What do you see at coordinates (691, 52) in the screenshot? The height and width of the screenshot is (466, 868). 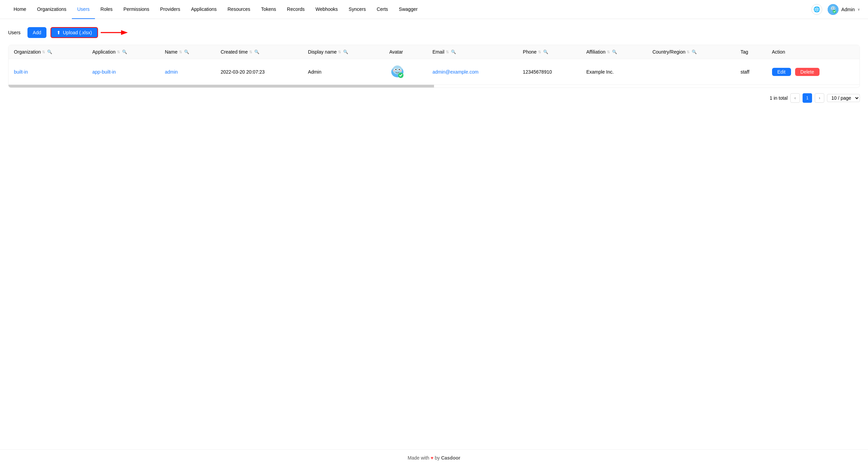 I see `col-country-region: Country/Region ⇅ 🔍` at bounding box center [691, 52].